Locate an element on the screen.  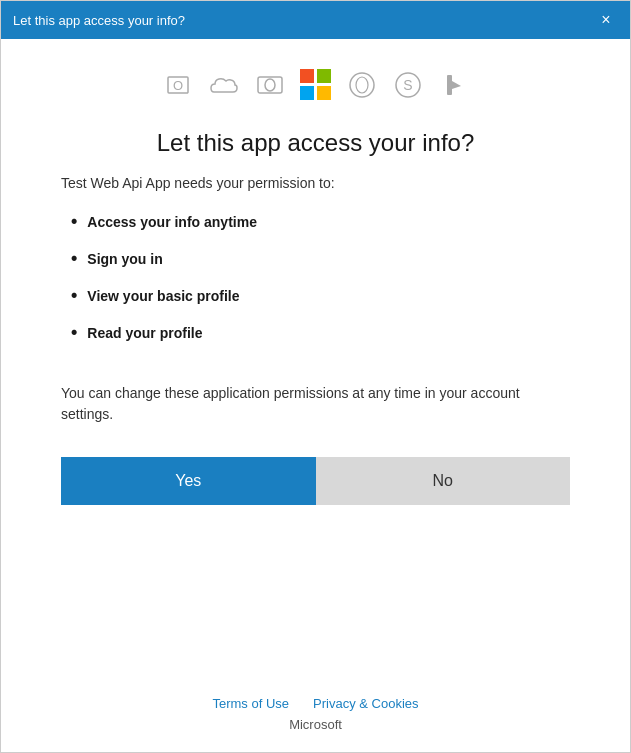
office-icon: O is located at coordinates (178, 85).